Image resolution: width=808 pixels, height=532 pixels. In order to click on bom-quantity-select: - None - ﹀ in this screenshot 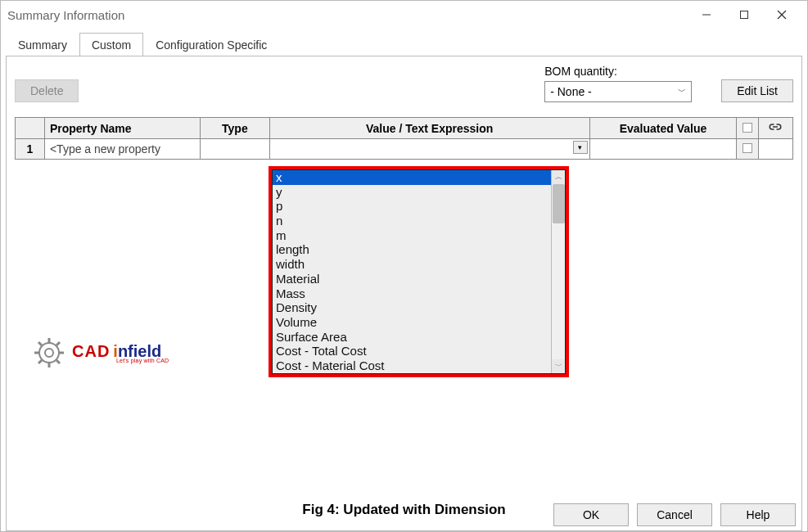, I will do `click(618, 92)`.